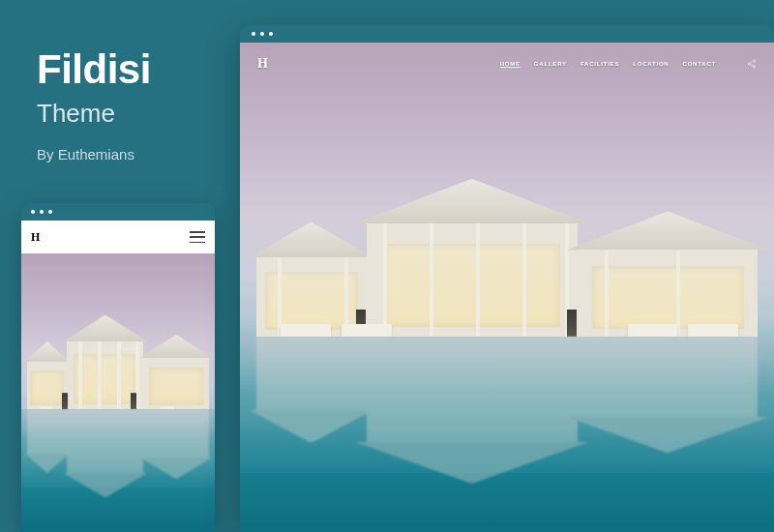 This screenshot has height=532, width=774. Describe the element at coordinates (94, 114) in the screenshot. I see `theme-subtitle: Theme` at that location.